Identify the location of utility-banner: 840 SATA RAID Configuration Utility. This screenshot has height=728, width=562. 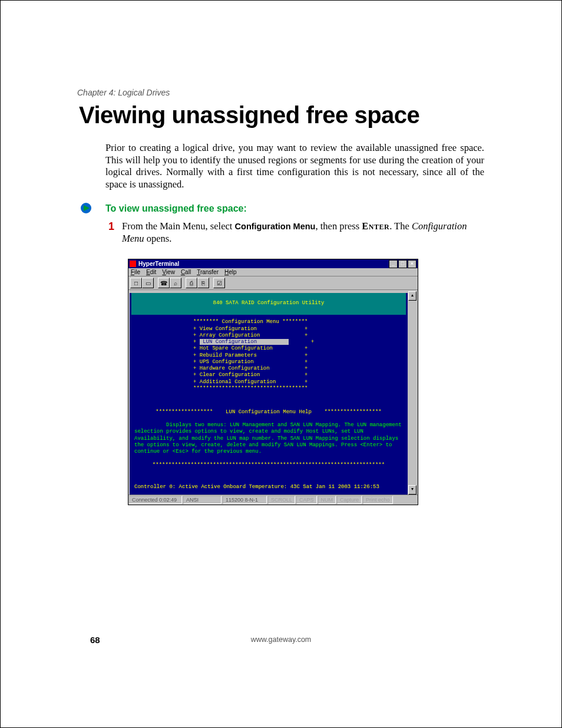
(269, 304).